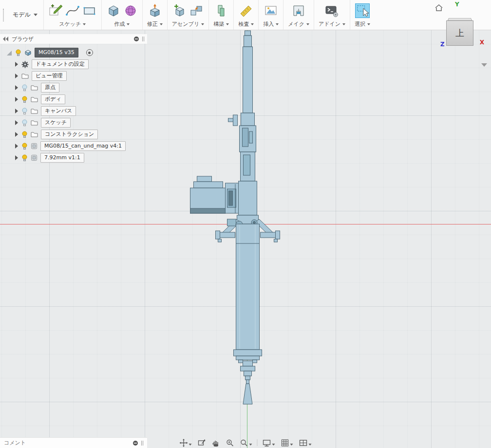  Describe the element at coordinates (76, 64) in the screenshot. I see `browser-item-document-settings: ドキュメントの設定` at that location.